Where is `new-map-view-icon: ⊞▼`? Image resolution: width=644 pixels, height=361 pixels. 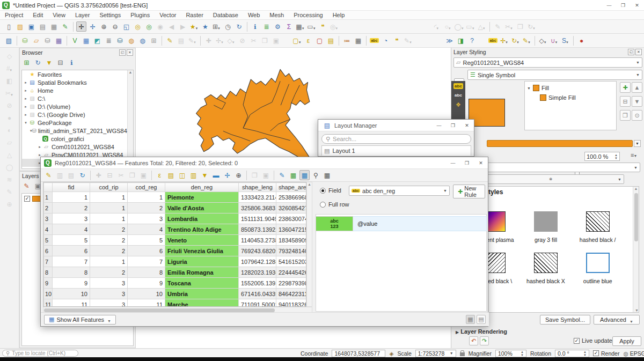
new-map-view-icon: ⊞▼ is located at coordinates (217, 27).